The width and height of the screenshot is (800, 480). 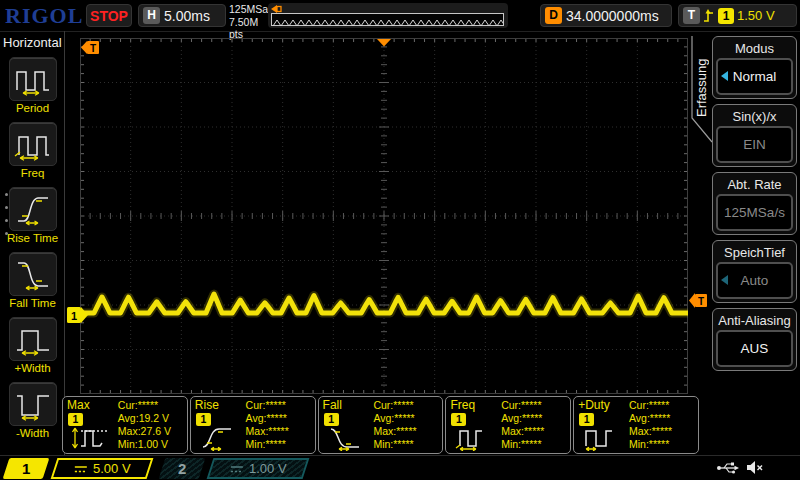 What do you see at coordinates (754, 116) in the screenshot?
I see `softkey-label: Sin(x)/x` at bounding box center [754, 116].